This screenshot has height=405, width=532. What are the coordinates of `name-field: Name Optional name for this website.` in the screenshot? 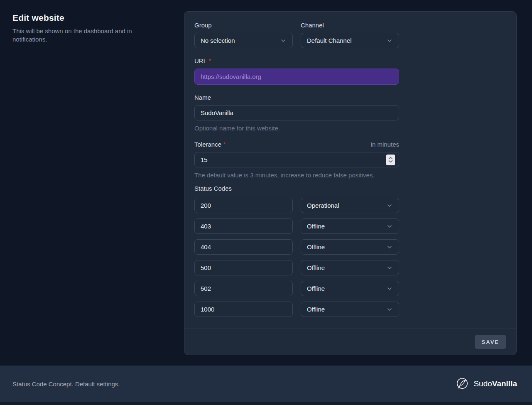 It's located at (297, 113).